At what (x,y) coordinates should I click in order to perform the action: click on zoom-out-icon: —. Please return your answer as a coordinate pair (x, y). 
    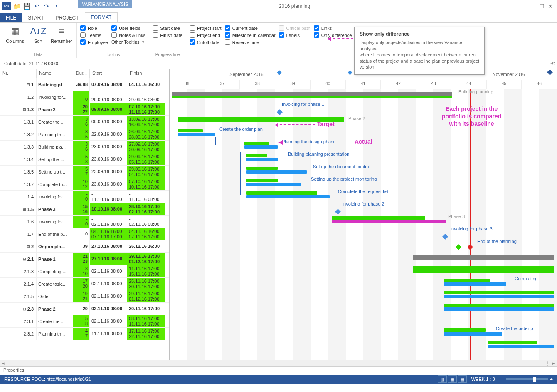
    Looking at the image, I should click on (501, 379).